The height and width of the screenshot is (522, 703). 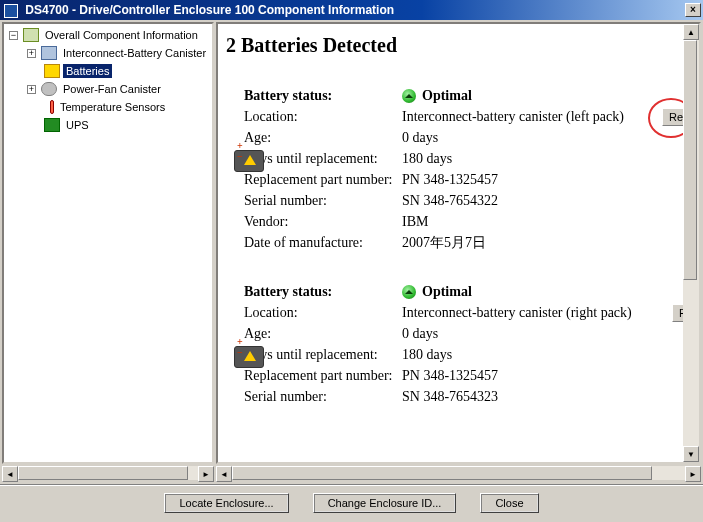 What do you see at coordinates (109, 89) in the screenshot?
I see `tree-item-powerfan: + Power-Fan Canister` at bounding box center [109, 89].